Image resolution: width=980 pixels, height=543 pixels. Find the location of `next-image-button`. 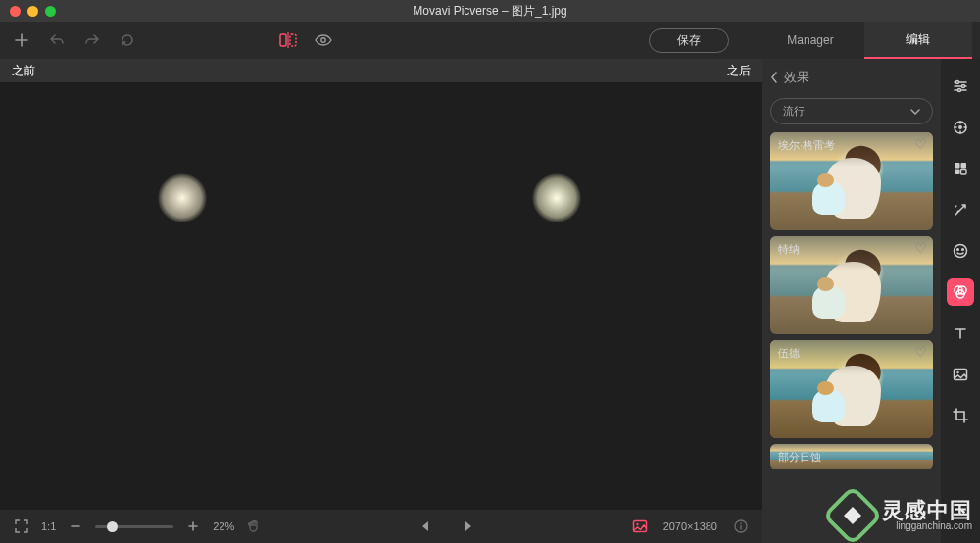

next-image-button is located at coordinates (468, 526).